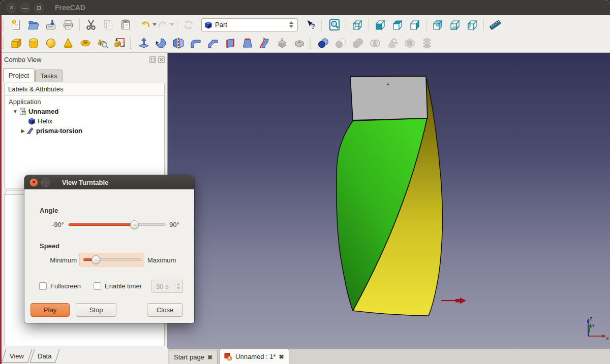 This screenshot has width=610, height=364. What do you see at coordinates (196, 43) in the screenshot?
I see `fillet-button` at bounding box center [196, 43].